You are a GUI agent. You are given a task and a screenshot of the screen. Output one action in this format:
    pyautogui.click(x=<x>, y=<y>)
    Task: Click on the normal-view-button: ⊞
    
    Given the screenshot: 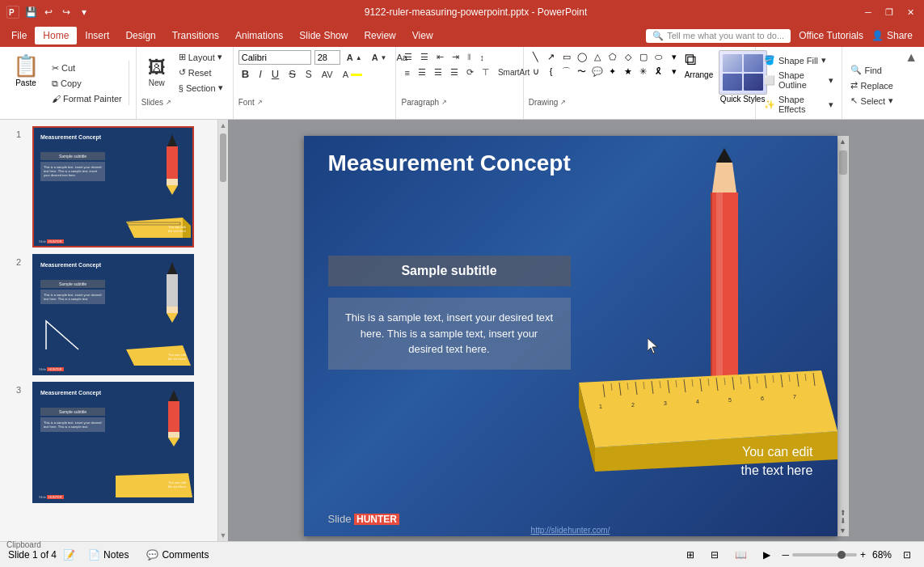 What is the action you would take?
    pyautogui.click(x=690, y=555)
    